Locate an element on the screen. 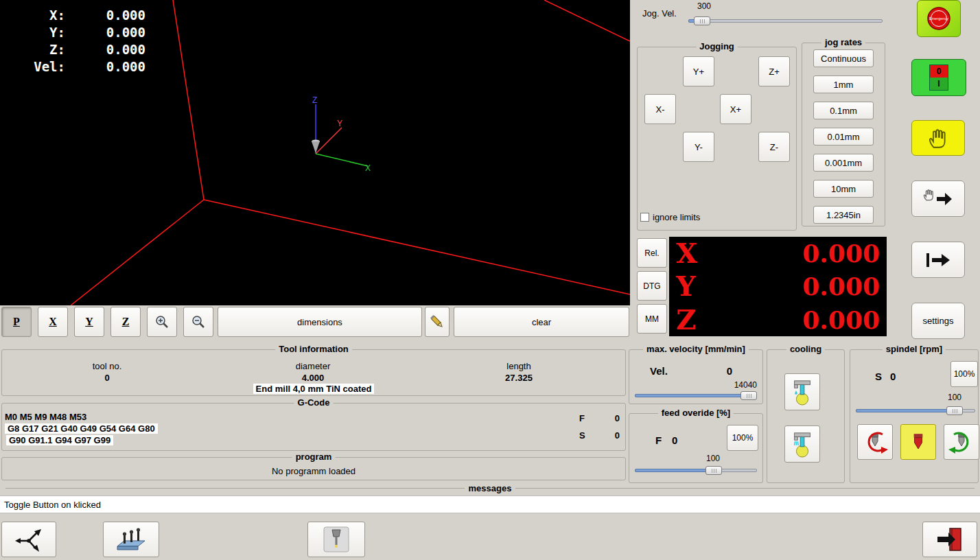  dro-units-button: MM is located at coordinates (652, 318).